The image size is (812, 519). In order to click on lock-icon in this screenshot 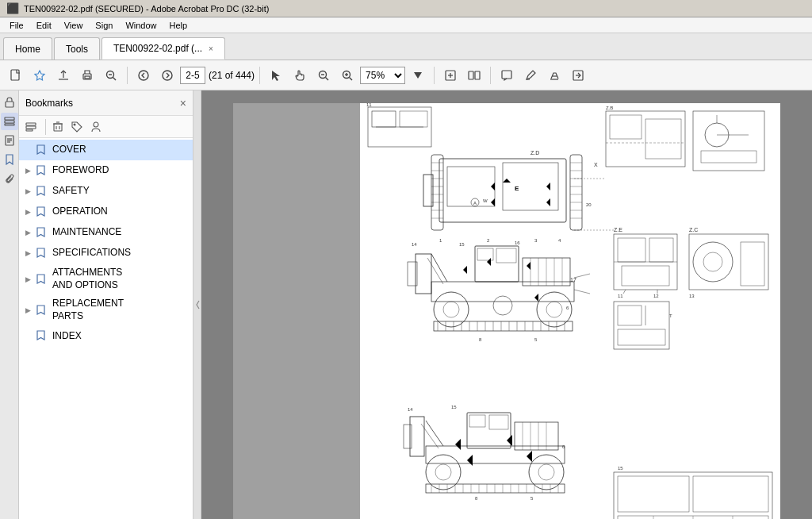, I will do `click(10, 102)`.